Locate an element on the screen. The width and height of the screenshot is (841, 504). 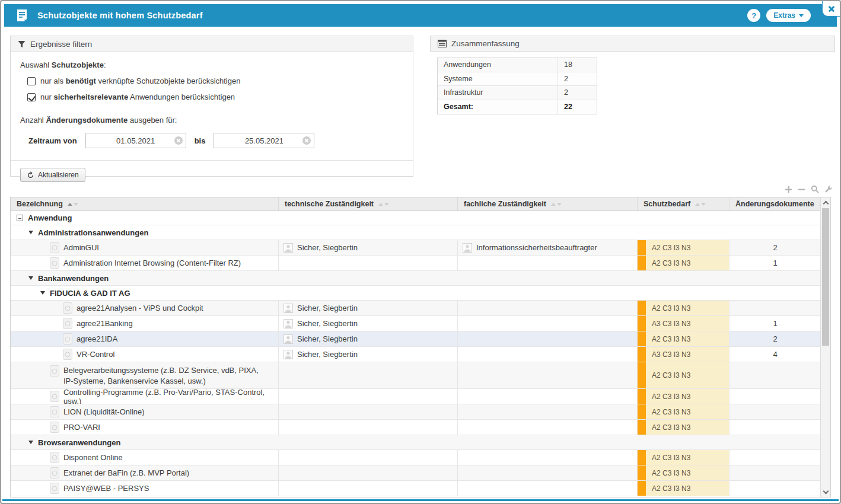
table-row: PAISY@WEB - PERSYSA2 C3 I3 N3 is located at coordinates (420, 489).